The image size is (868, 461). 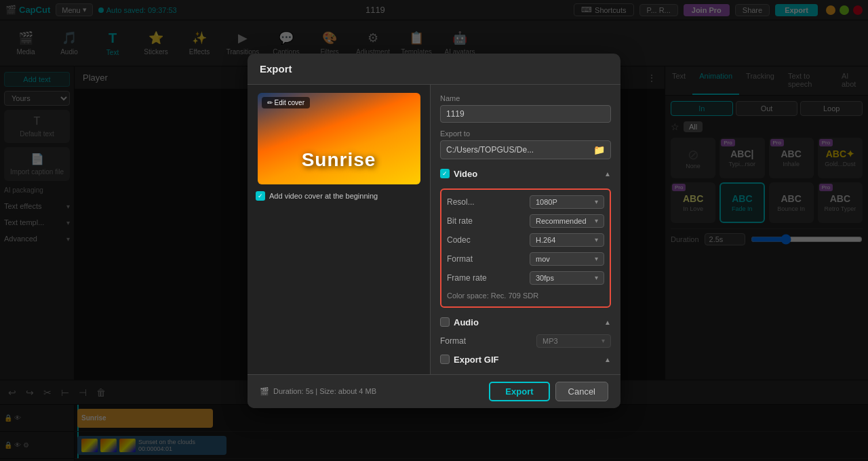 What do you see at coordinates (260, 196) in the screenshot?
I see `add-cover-checkbox: ✓` at bounding box center [260, 196].